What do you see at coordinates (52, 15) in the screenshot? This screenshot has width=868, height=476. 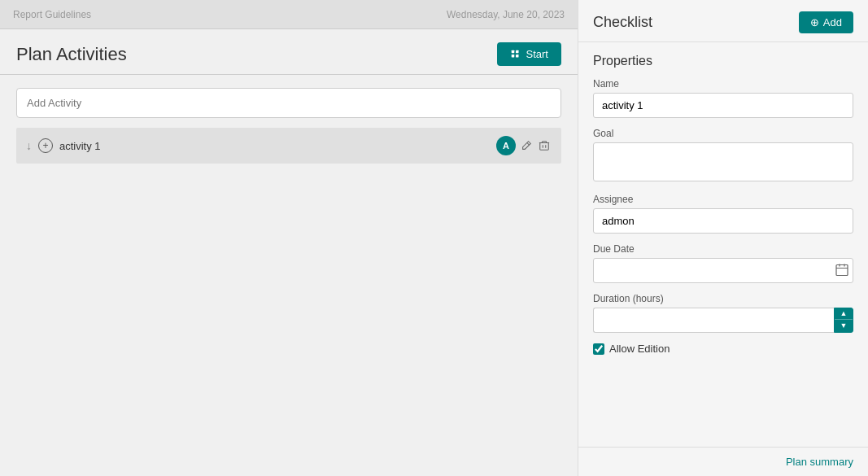 I see `top-bar-left-text: Report Guidelines` at bounding box center [52, 15].